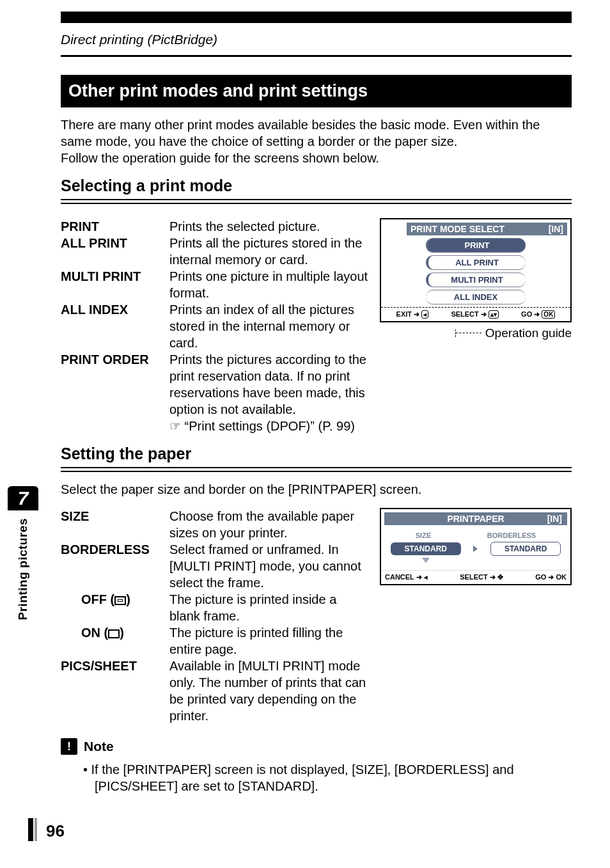 This screenshot has width=610, height=868. I want to click on lcd-title: PRINTPAPER, so click(476, 519).